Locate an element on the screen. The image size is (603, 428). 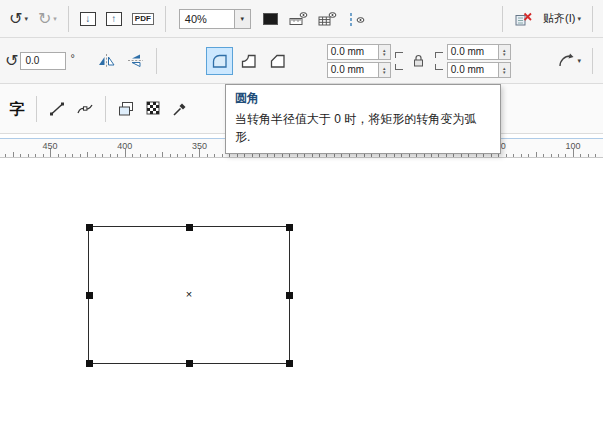
zoom-level-combo: 40% ▾ is located at coordinates (215, 19).